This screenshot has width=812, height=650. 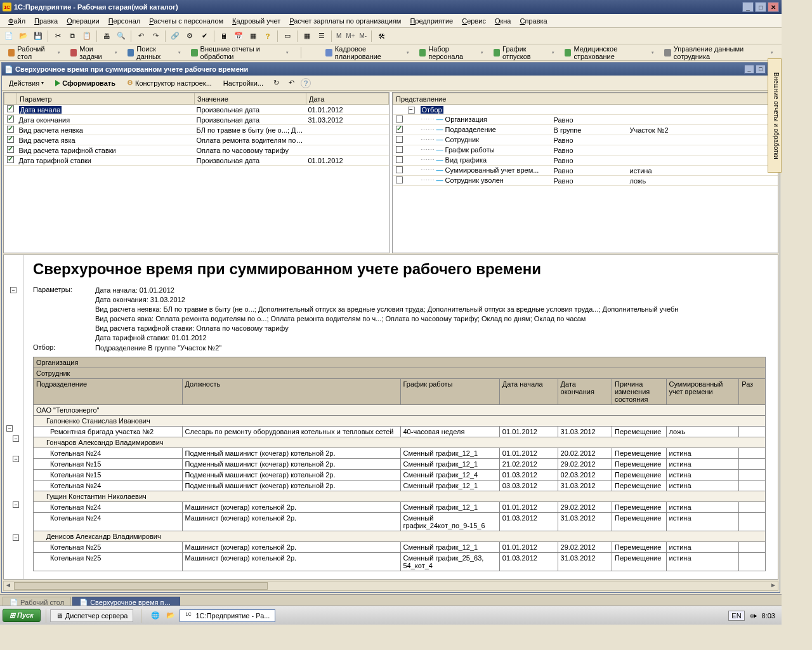 I want to click on clock: 8:03, so click(x=769, y=616).